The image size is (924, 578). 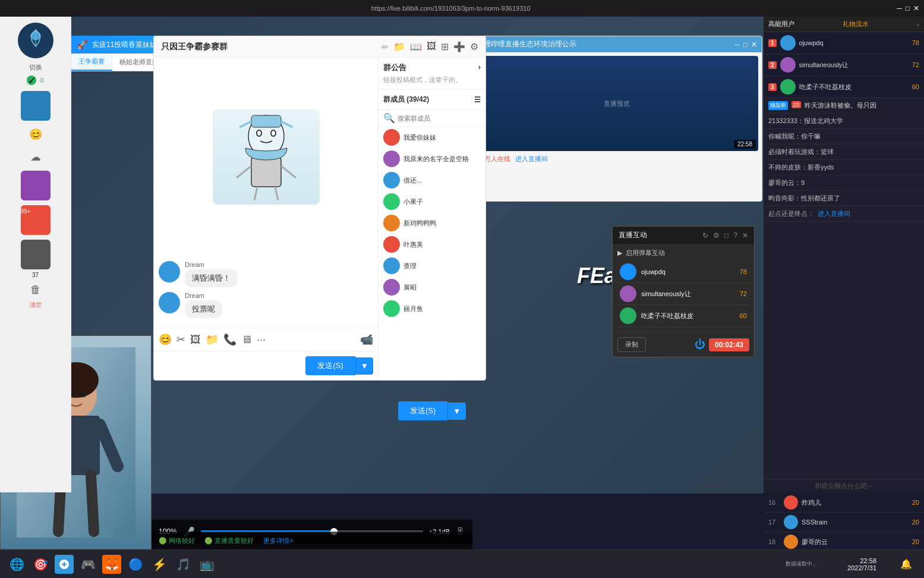 I want to click on send-button-main: 发送(S), so click(x=330, y=366).